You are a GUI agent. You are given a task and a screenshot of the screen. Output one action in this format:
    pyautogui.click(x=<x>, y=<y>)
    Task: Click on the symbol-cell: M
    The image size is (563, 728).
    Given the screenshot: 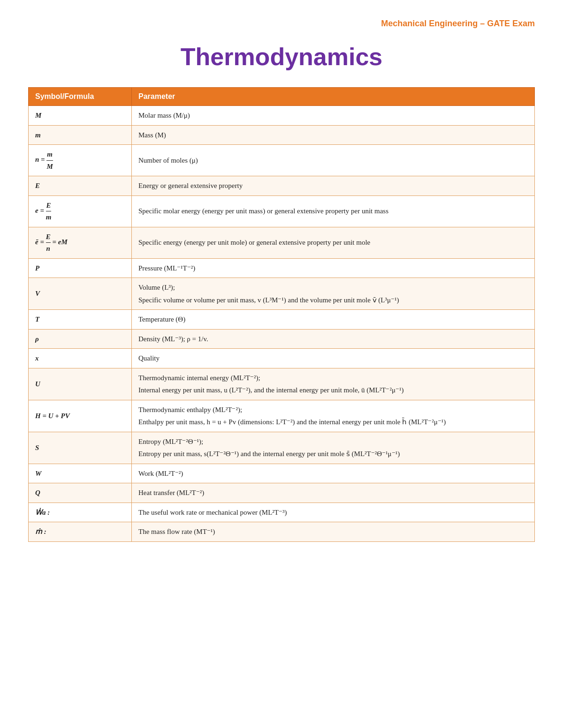 What is the action you would take?
    pyautogui.click(x=80, y=116)
    